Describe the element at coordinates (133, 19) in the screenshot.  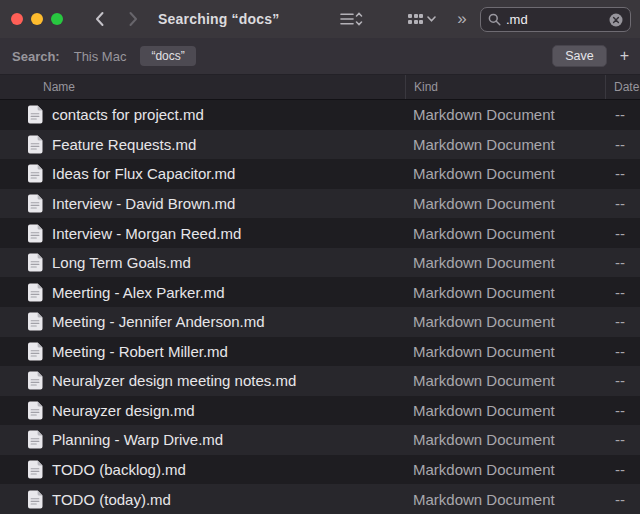
I see `forward-button` at that location.